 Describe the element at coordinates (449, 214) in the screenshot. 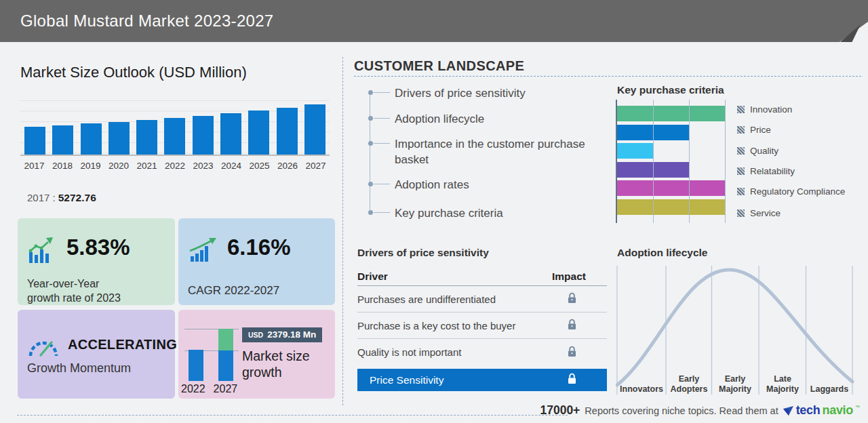

I see `customer-landscape-item: Key purchase criteria` at that location.